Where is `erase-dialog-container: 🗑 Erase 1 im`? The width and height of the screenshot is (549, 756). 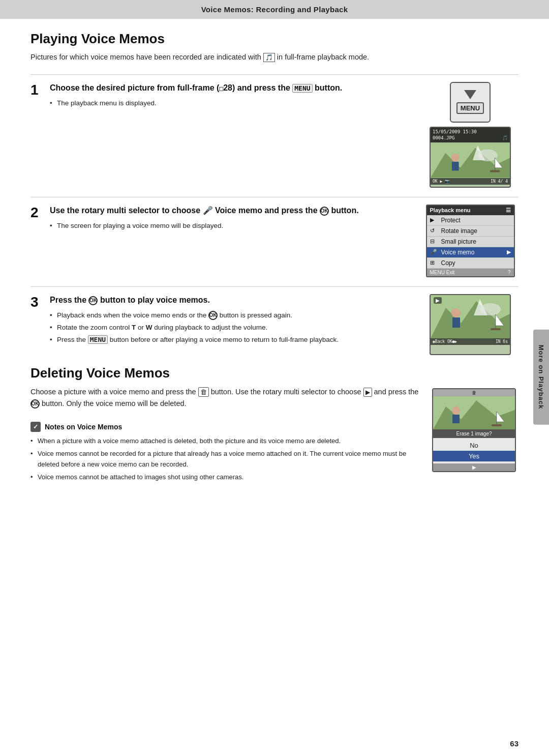
erase-dialog-container: 🗑 Erase 1 im is located at coordinates (475, 430).